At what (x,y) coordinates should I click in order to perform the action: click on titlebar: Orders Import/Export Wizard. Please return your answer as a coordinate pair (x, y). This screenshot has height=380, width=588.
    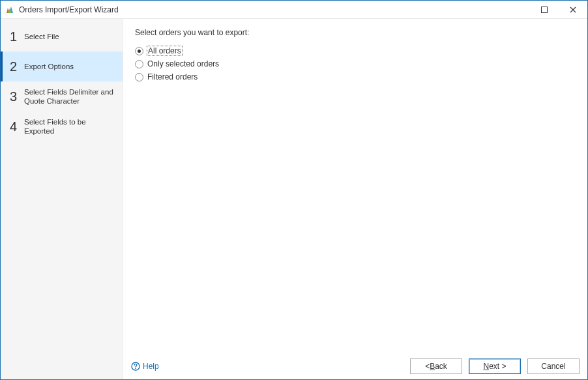
    Looking at the image, I should click on (294, 10).